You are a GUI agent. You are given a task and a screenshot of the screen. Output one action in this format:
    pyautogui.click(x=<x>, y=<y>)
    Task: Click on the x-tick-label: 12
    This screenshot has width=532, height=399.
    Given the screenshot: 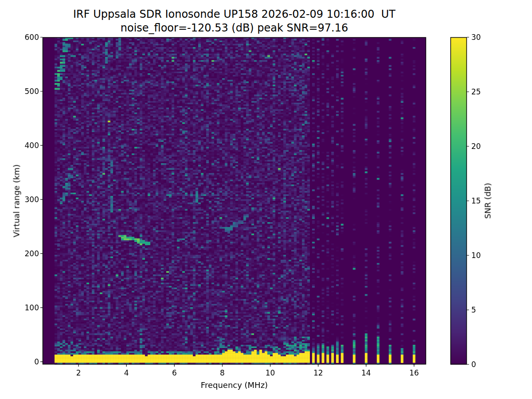 What is the action you would take?
    pyautogui.click(x=318, y=373)
    